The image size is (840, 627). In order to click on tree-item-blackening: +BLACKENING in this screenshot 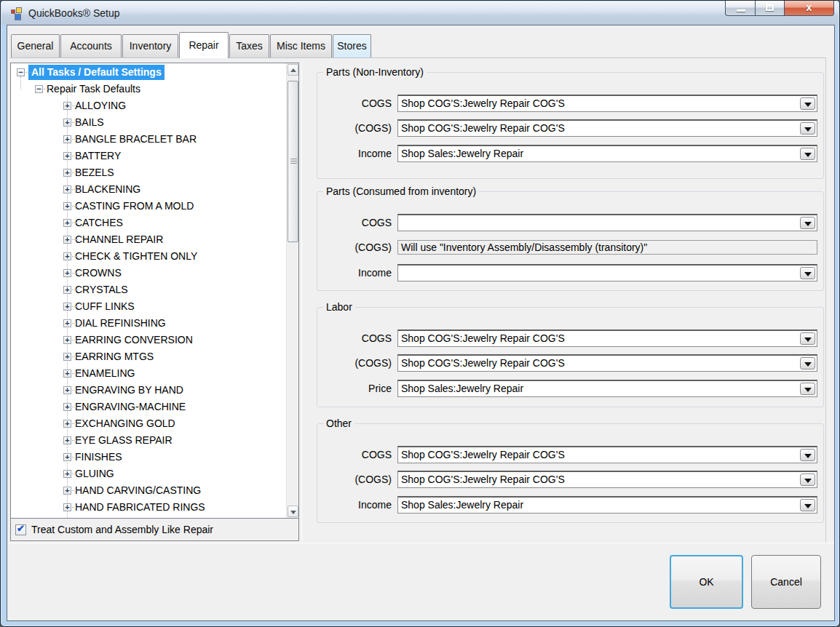, I will do `click(154, 189)`.